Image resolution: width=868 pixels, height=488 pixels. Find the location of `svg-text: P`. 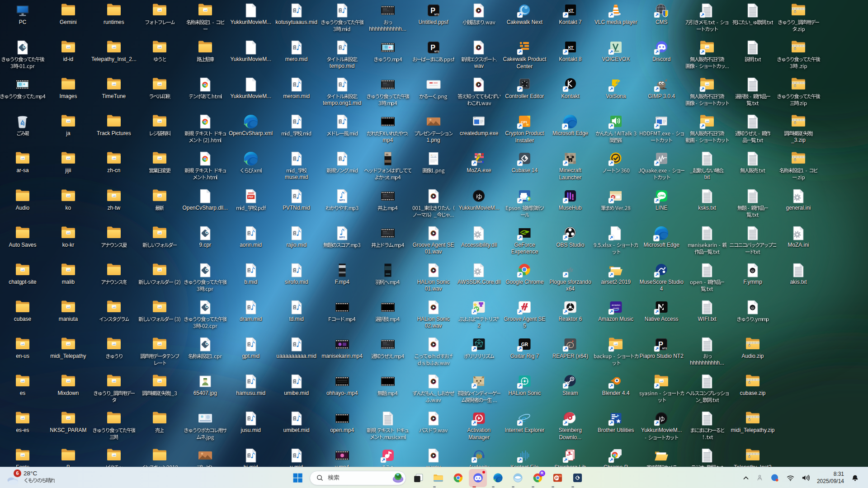

svg-text: P is located at coordinates (557, 478).